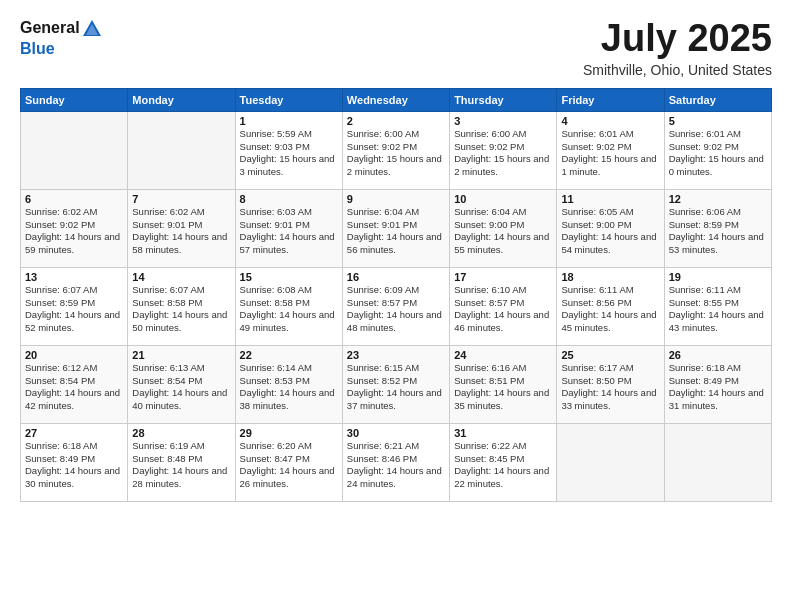 This screenshot has width=792, height=612. Describe the element at coordinates (718, 355) in the screenshot. I see `day-number: 26` at that location.